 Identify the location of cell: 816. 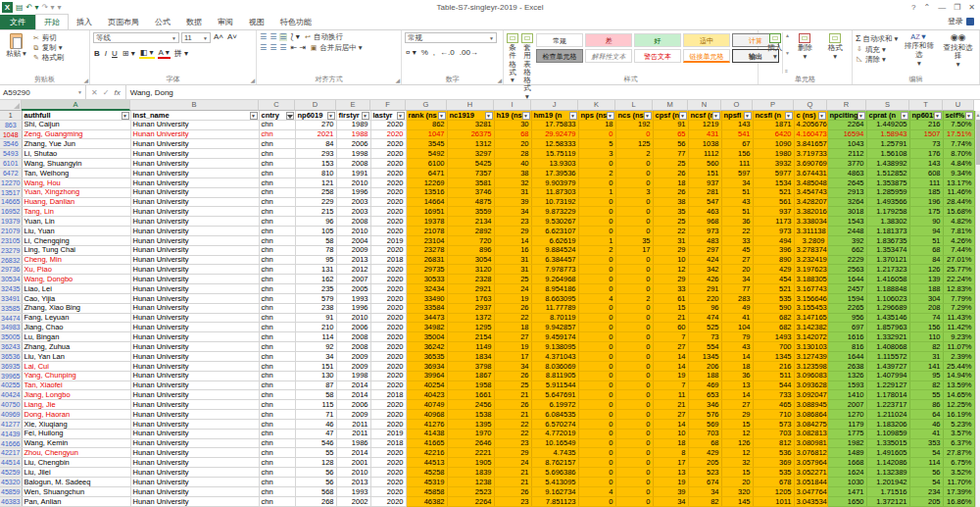
(847, 347).